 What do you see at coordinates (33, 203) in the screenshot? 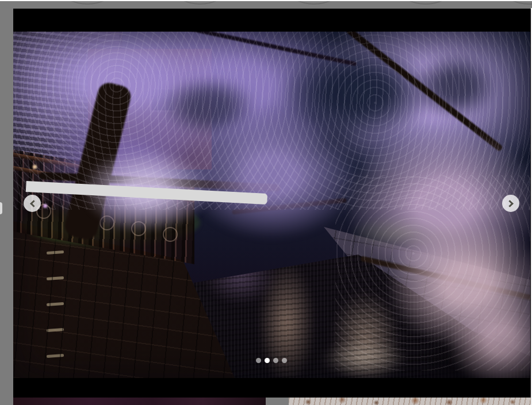
I see `chevron-left-icon` at bounding box center [33, 203].